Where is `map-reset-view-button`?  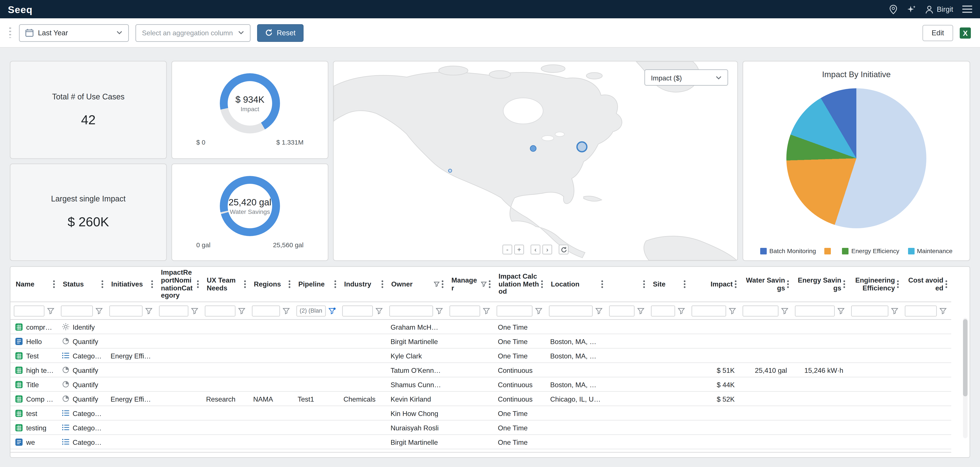 map-reset-view-button is located at coordinates (564, 249).